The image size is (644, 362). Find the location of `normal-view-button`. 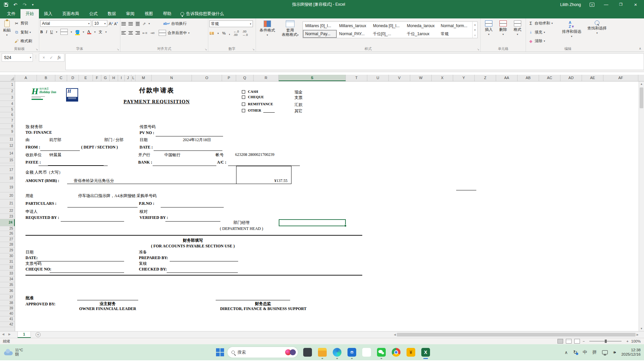

normal-view-button is located at coordinates (560, 341).